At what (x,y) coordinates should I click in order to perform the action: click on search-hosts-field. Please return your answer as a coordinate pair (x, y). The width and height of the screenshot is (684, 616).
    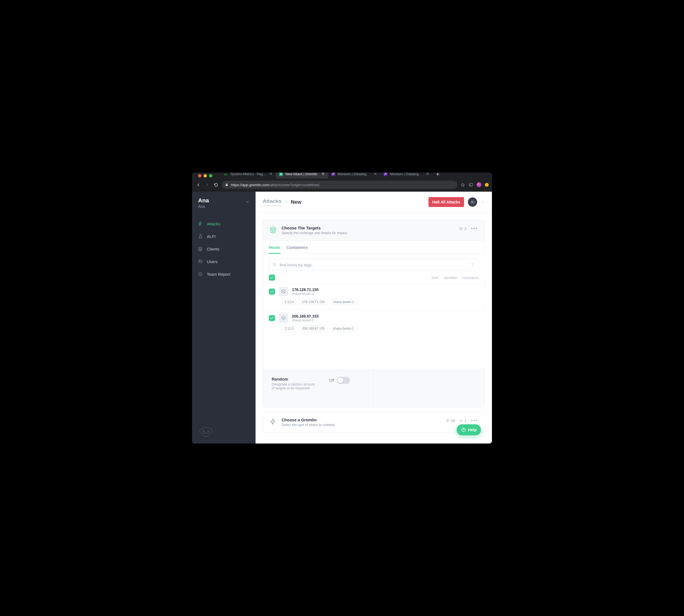
    Looking at the image, I should click on (375, 265).